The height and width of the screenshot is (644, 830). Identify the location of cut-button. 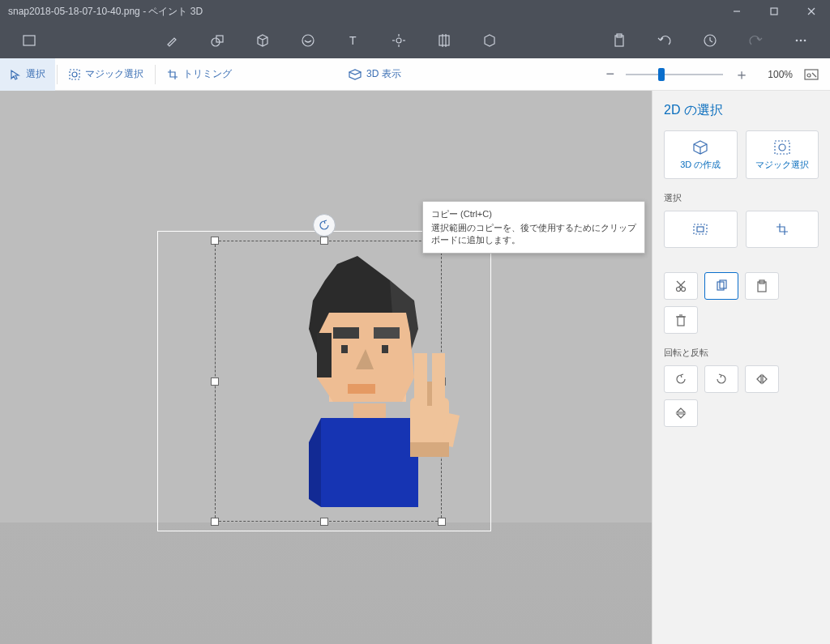
(681, 286).